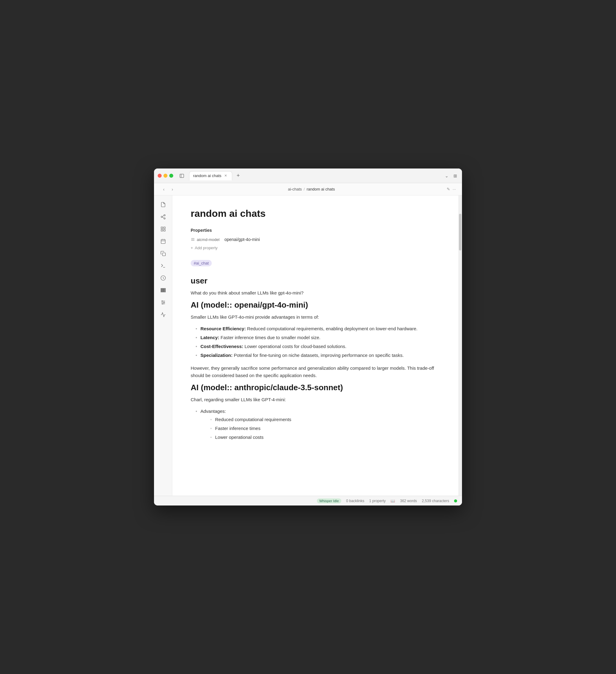  I want to click on minimize-button, so click(165, 176).